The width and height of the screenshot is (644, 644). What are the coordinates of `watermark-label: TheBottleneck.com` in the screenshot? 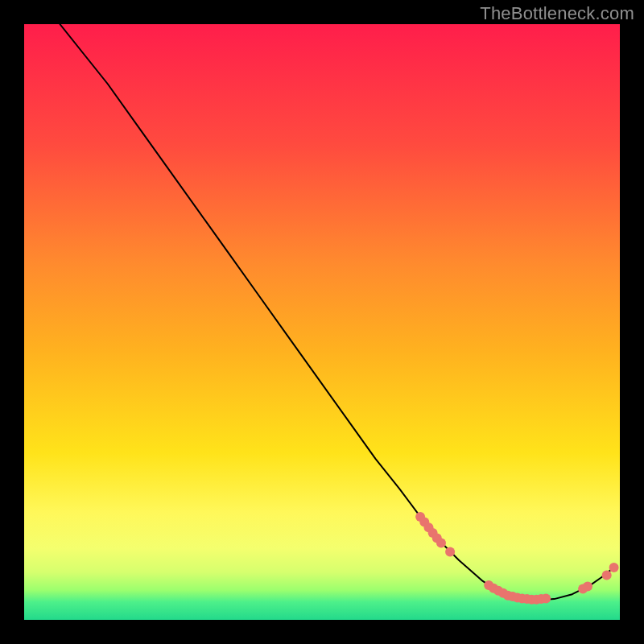 It's located at (557, 14).